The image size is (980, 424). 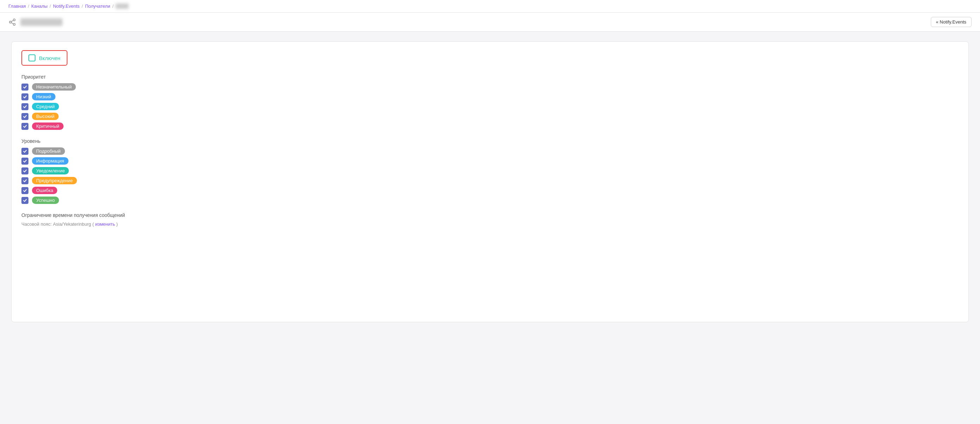 What do you see at coordinates (951, 22) in the screenshot?
I see `back-button: « Notify.Events` at bounding box center [951, 22].